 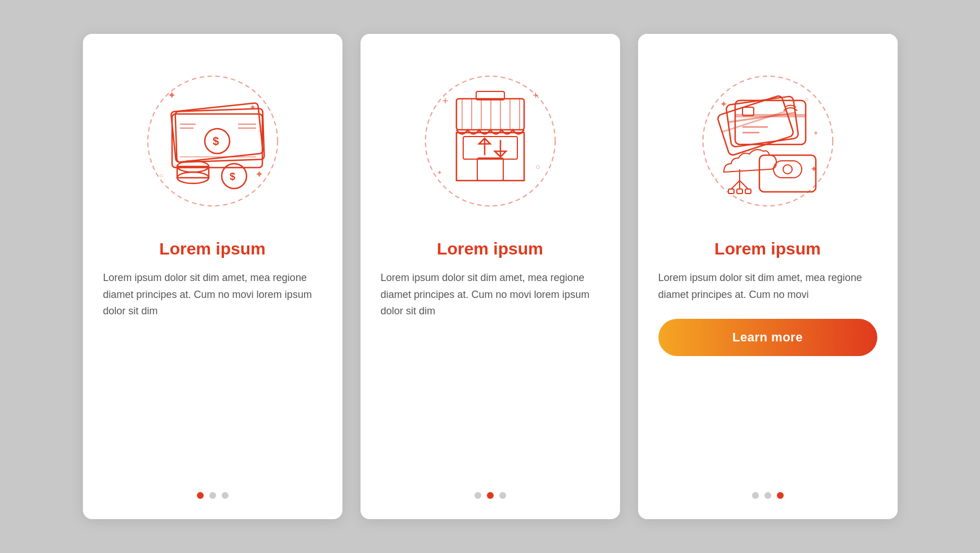 I want to click on cards-wallet-icon: ✦ ○ ✦ ○ ✦, so click(x=768, y=141).